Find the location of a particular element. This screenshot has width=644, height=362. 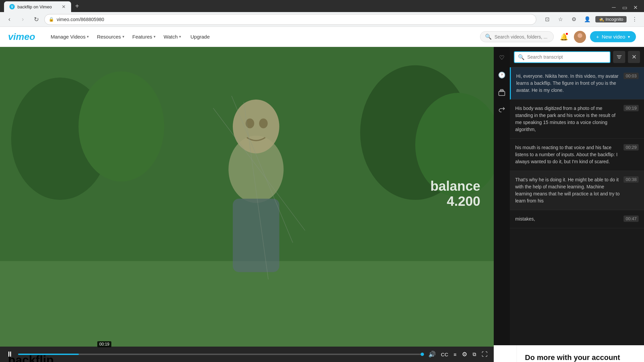

watch-later-button: 🕐 is located at coordinates (502, 75).